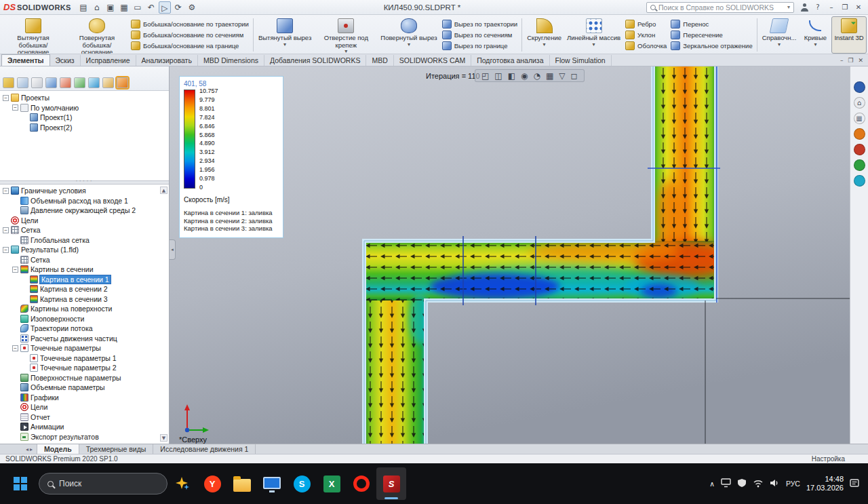 Image resolution: width=868 pixels, height=504 pixels. I want to click on ribbon-button-sweep: Бобышка/основание по траектории, so click(190, 24).